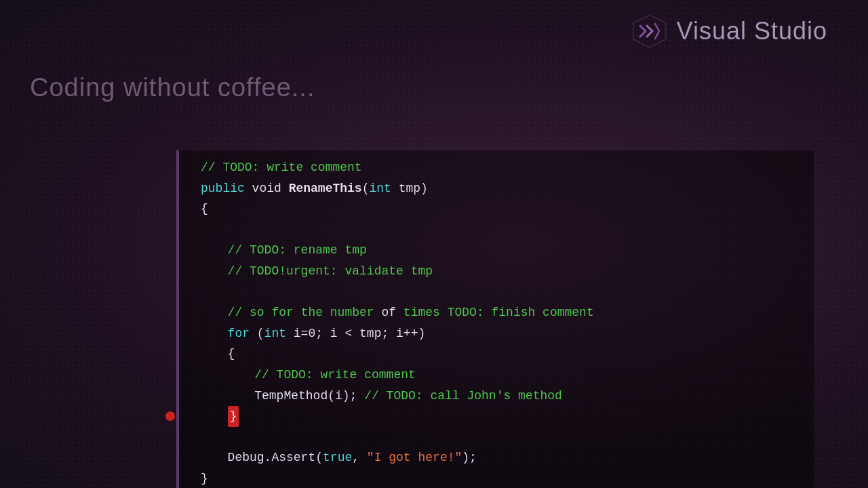  Describe the element at coordinates (499, 251) in the screenshot. I see `code-line-5: // TODO: rename tmp` at that location.